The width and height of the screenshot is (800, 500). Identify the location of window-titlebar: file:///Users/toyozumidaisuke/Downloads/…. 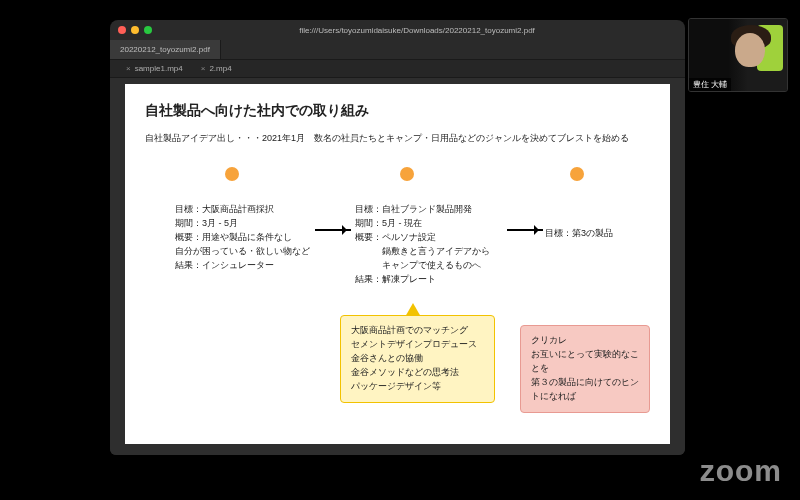
(398, 30).